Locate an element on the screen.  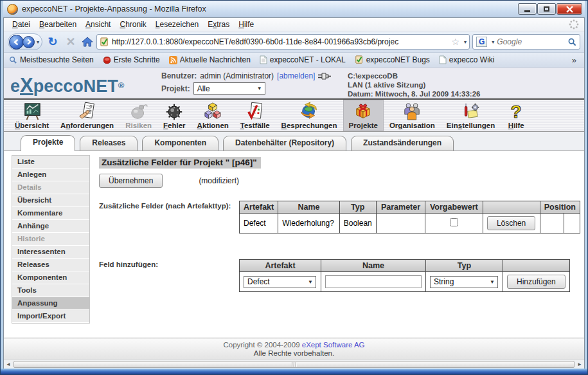
scroll-left-arrow: ◄ is located at coordinates (8, 364).